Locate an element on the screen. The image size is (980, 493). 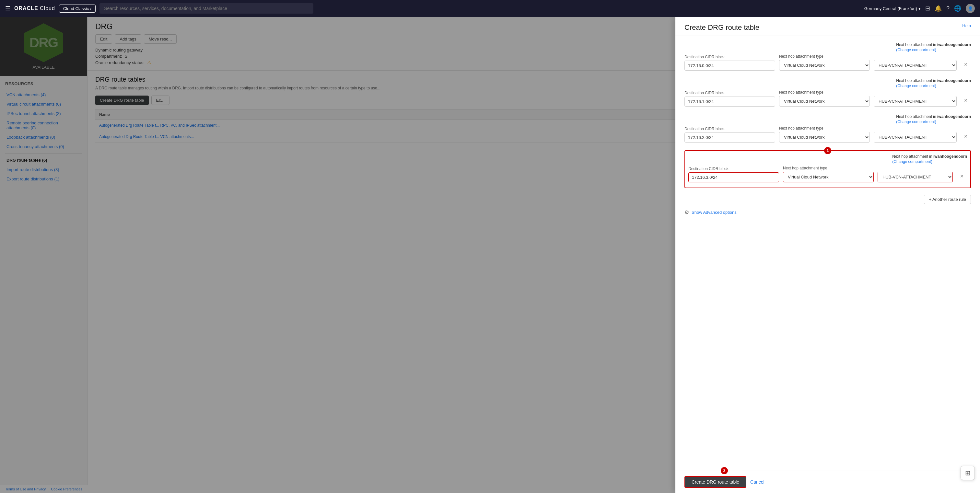
dest-cidr-group-4: Destination CIDR block is located at coordinates (733, 174).